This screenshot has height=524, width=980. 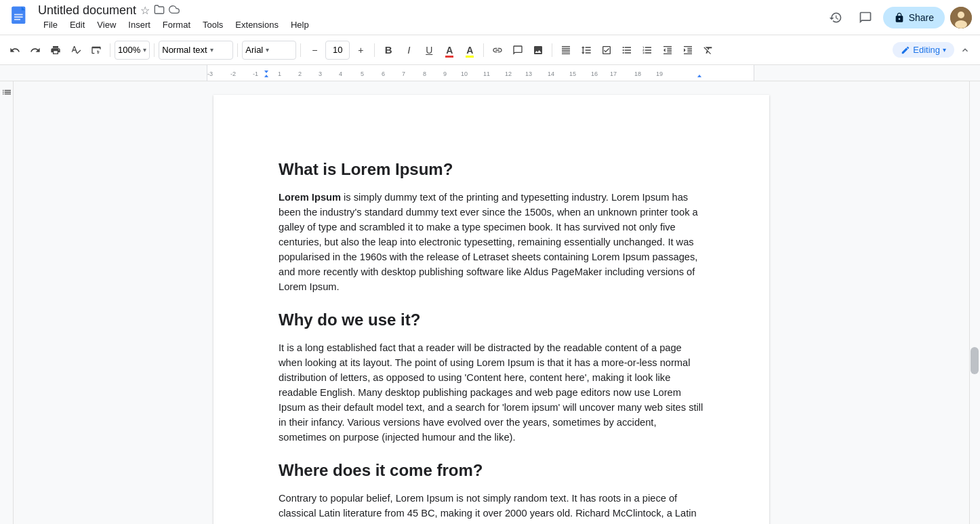 What do you see at coordinates (923, 50) in the screenshot?
I see `editing-mode-button: Editing ▾` at bounding box center [923, 50].